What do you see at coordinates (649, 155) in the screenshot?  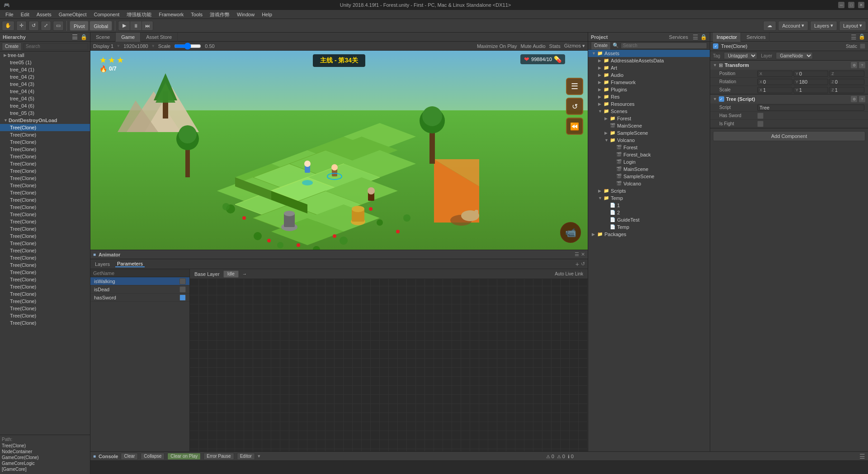 I see `project-item-14: 🎬Forest_back` at bounding box center [649, 155].